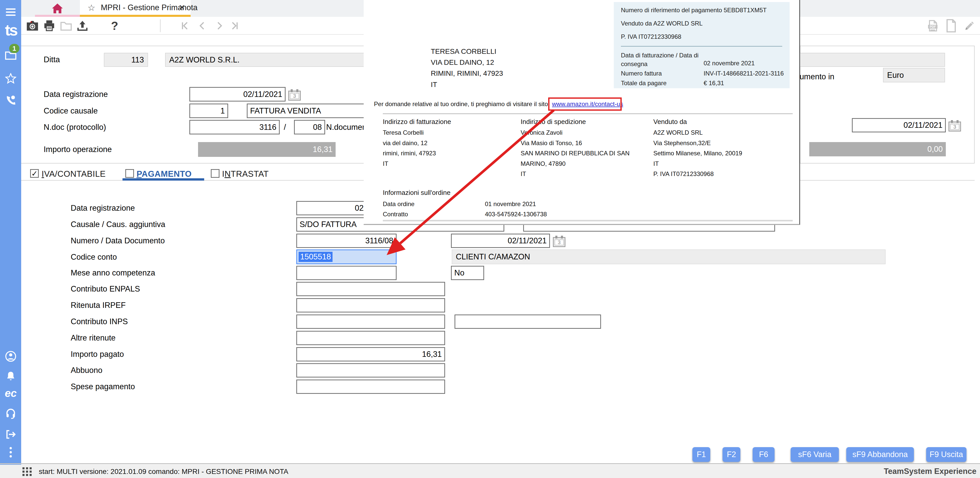 The image size is (980, 478). Describe the element at coordinates (975, 105) in the screenshot. I see `group-right-border` at that location.